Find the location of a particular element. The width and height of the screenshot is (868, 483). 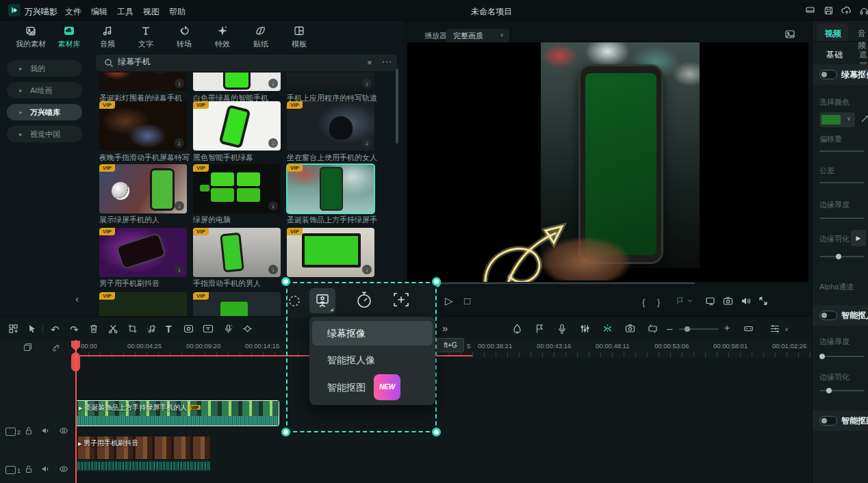

props-tab-audio: 音频 is located at coordinates (863, 40).